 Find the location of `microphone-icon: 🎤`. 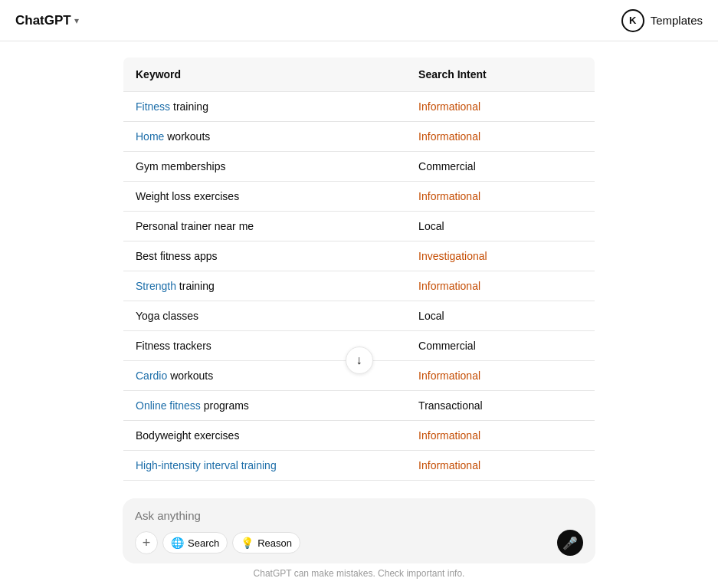

microphone-icon: 🎤 is located at coordinates (570, 543).